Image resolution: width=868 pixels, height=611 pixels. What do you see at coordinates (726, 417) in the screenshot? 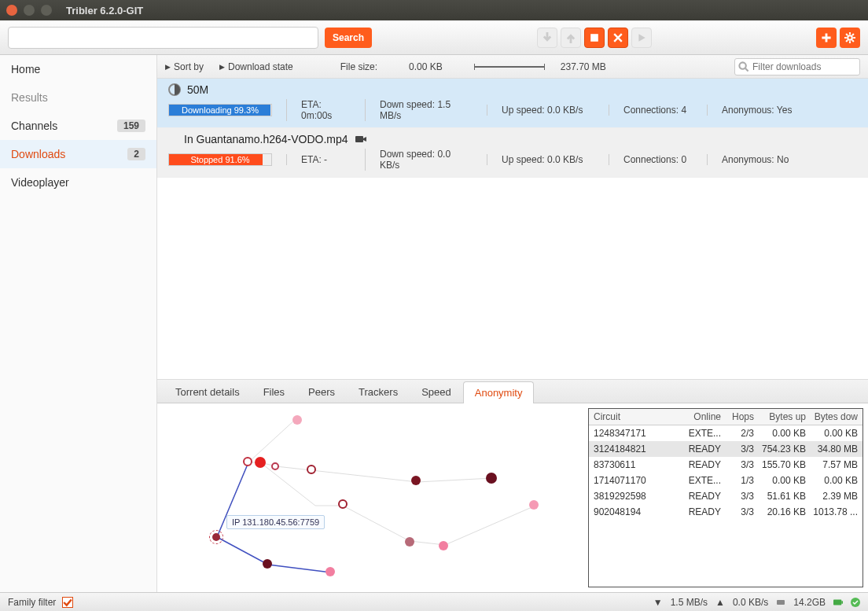
I see `table-header: Circuit Online Hops Bytes up Bytes dow` at bounding box center [726, 417].